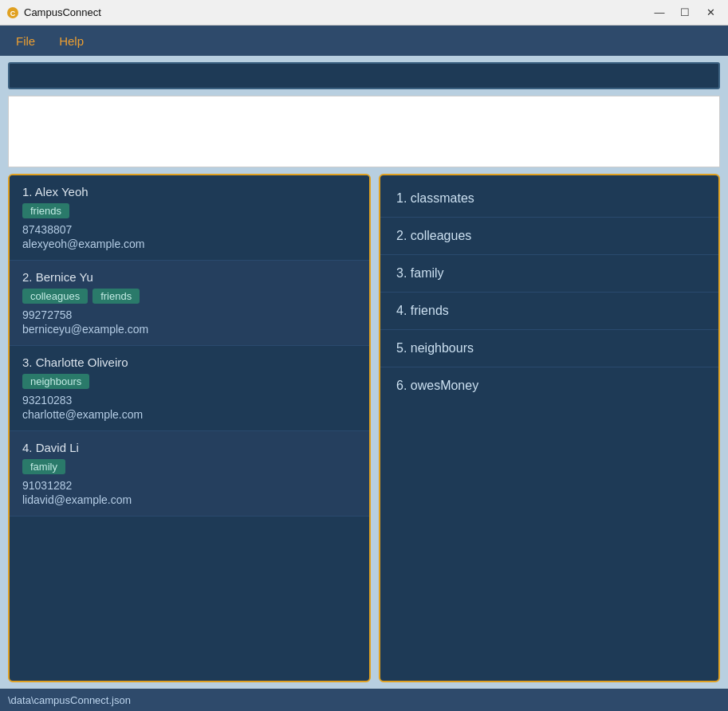 The width and height of the screenshot is (728, 711). Describe the element at coordinates (364, 41) in the screenshot. I see `menu-bar: File Help` at that location.